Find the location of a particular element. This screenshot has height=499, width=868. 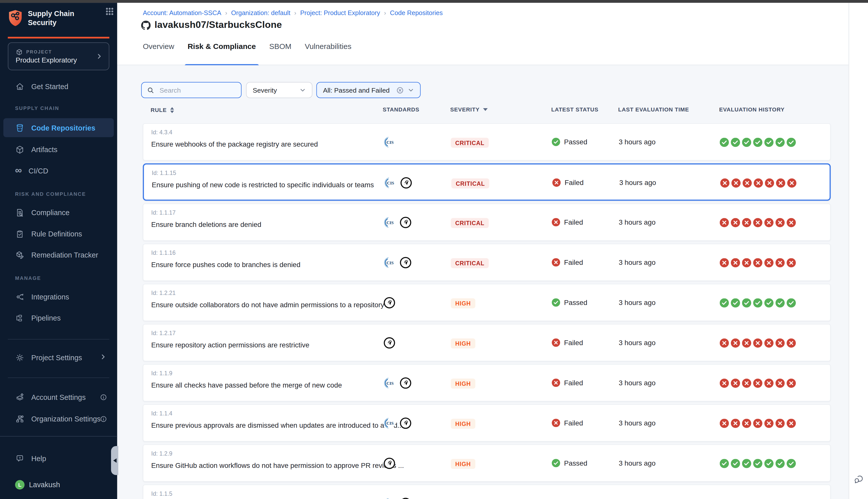

sidebar-item-organization-settings: Organization Settings is located at coordinates (58, 419).